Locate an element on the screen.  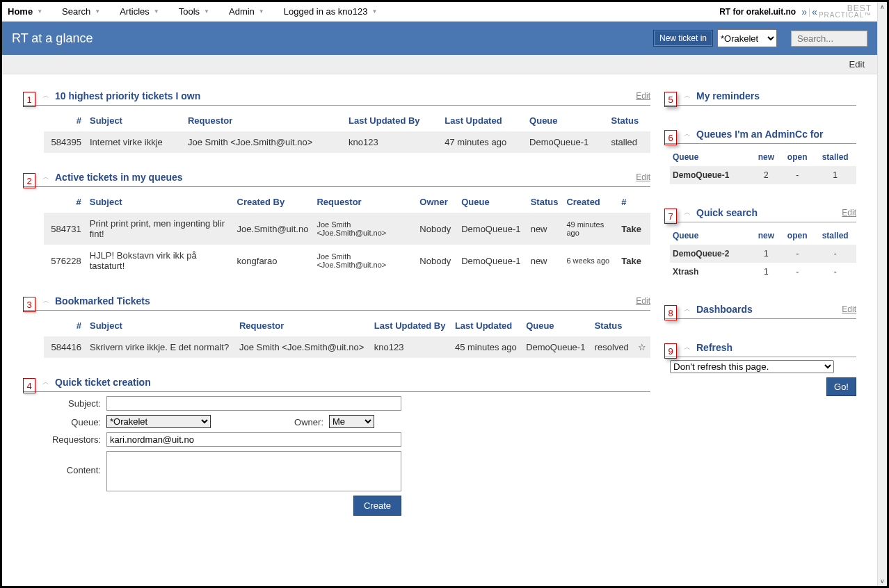
table-row: 584416 Skrivern virke ikkje. E det norma… is located at coordinates (347, 348).